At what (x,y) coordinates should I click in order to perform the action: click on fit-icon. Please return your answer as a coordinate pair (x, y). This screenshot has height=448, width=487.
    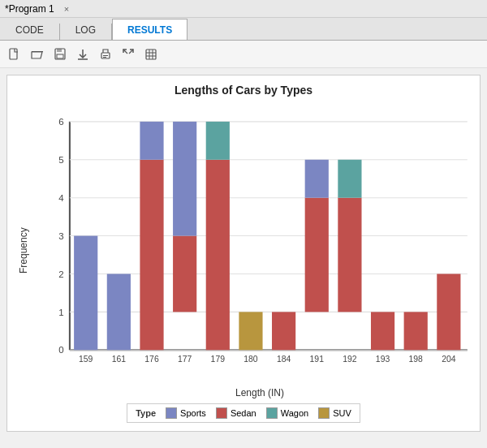
    Looking at the image, I should click on (151, 54).